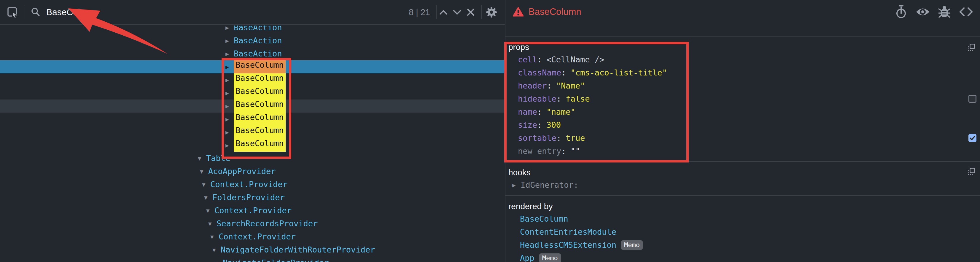  I want to click on tree-row-label: NavigateFolderWithRouterProvider, so click(298, 250).